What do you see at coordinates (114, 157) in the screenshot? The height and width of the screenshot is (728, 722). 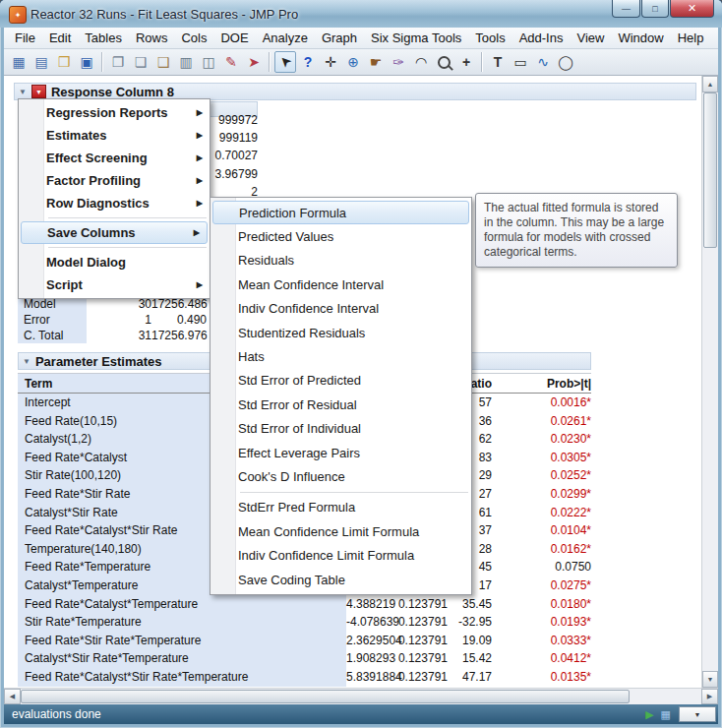 I see `menu-item-effect-screening: Effect Screening▶` at bounding box center [114, 157].